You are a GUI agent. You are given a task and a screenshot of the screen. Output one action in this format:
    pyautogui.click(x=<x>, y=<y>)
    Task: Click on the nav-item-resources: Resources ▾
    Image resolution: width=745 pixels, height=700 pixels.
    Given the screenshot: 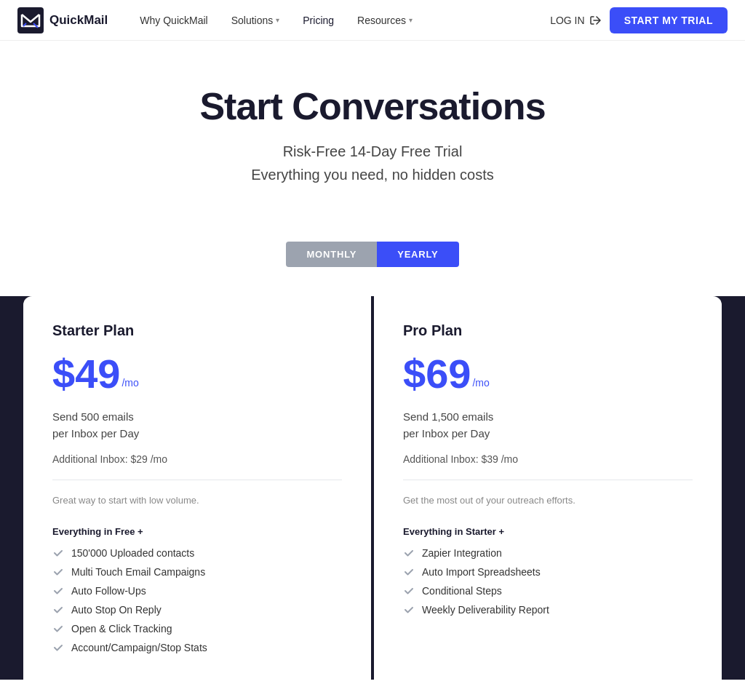 What is the action you would take?
    pyautogui.click(x=385, y=20)
    